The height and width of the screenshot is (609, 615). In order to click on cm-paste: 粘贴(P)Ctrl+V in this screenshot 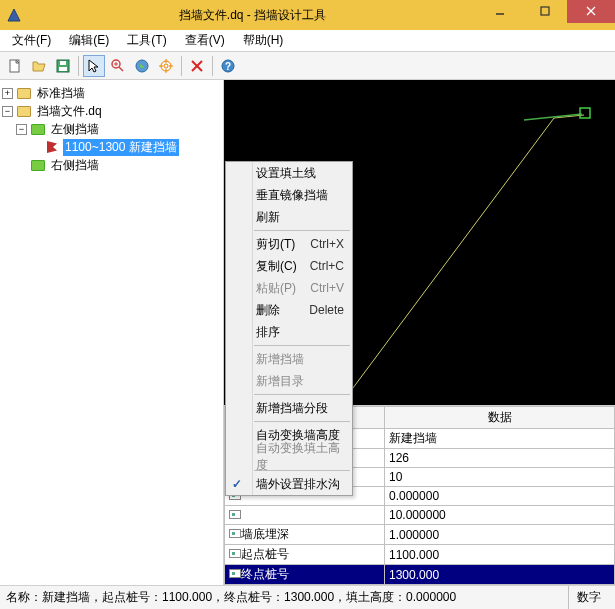, I will do `click(289, 288)`.